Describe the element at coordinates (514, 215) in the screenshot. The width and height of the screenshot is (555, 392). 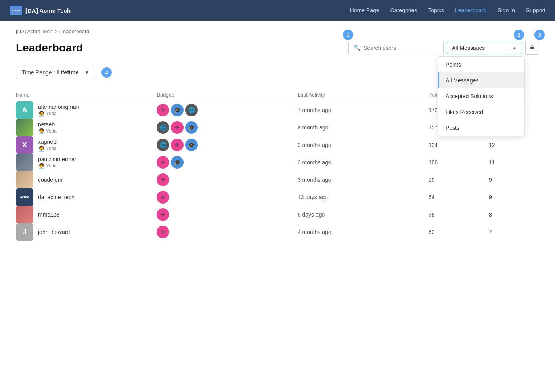
I see `messages-cell: 8` at that location.